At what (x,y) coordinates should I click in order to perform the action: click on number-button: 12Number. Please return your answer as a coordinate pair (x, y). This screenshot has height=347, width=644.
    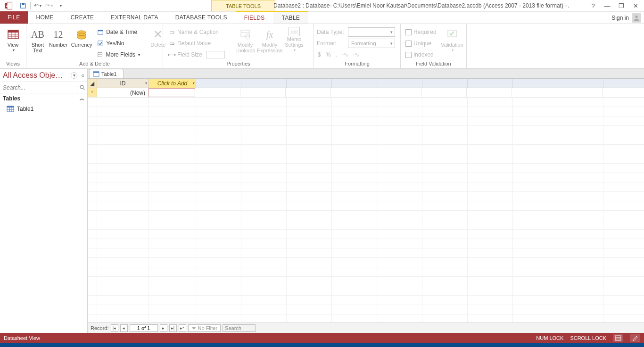
    Looking at the image, I should click on (58, 37).